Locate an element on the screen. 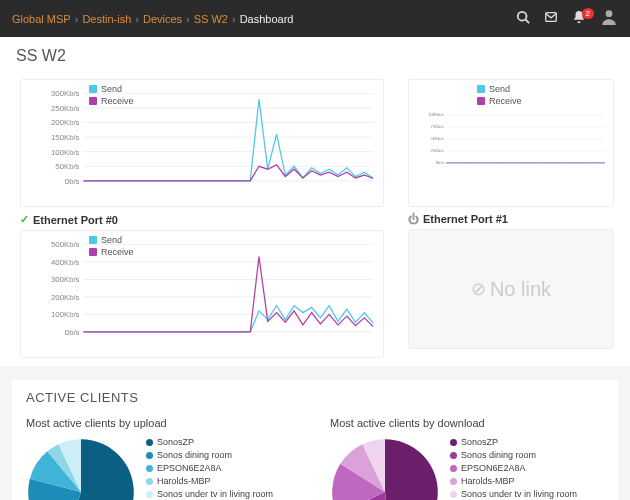 The height and width of the screenshot is (500, 630). crumb-2: Devices is located at coordinates (162, 19).